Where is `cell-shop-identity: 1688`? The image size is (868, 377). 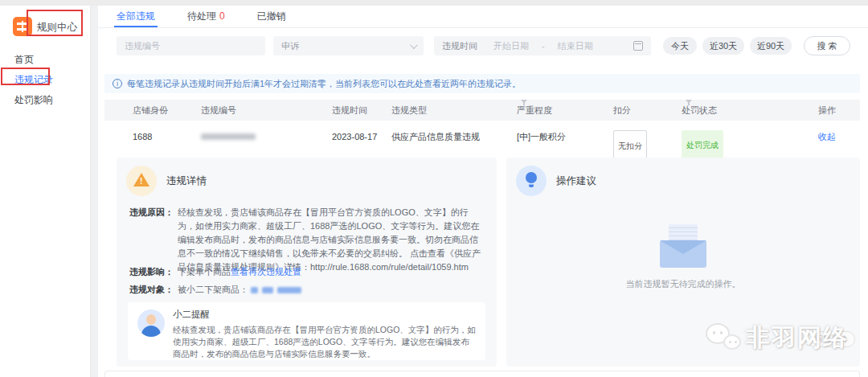
cell-shop-identity: 1688 is located at coordinates (142, 137).